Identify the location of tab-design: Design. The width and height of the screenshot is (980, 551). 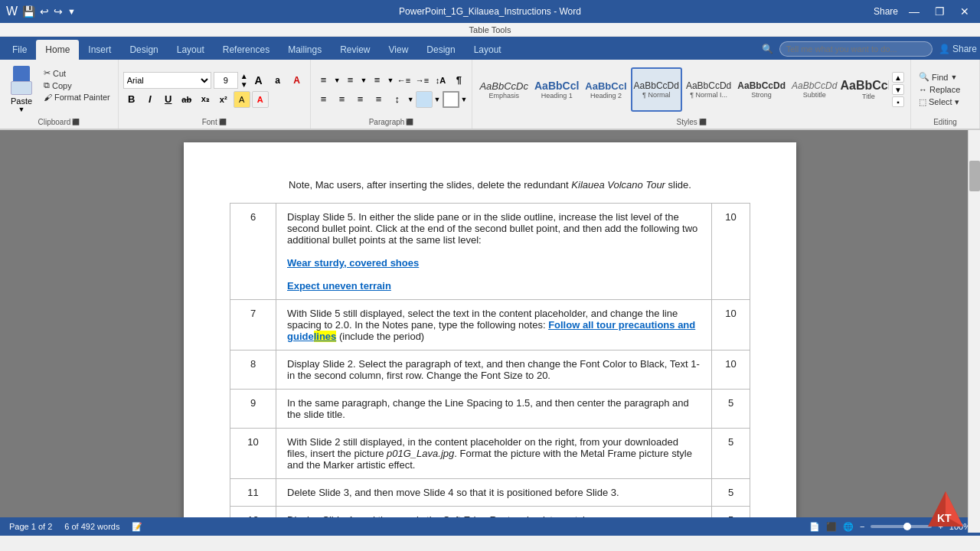
(144, 50).